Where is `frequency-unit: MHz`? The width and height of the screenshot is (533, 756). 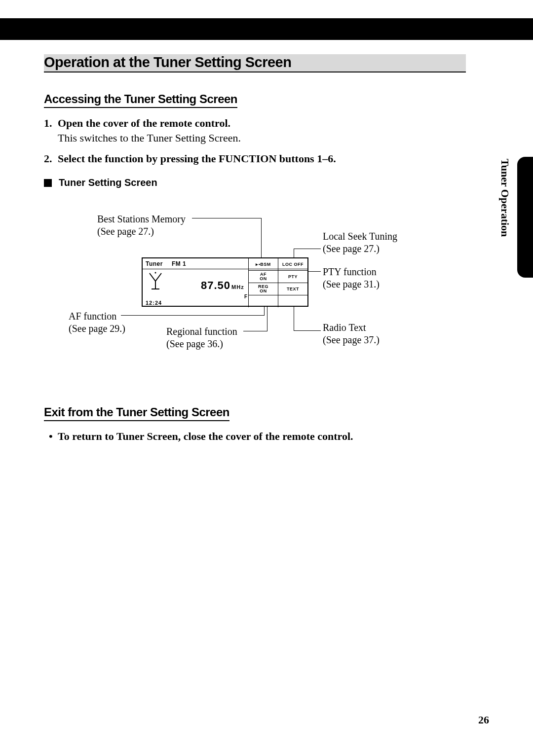 frequency-unit: MHz is located at coordinates (238, 287).